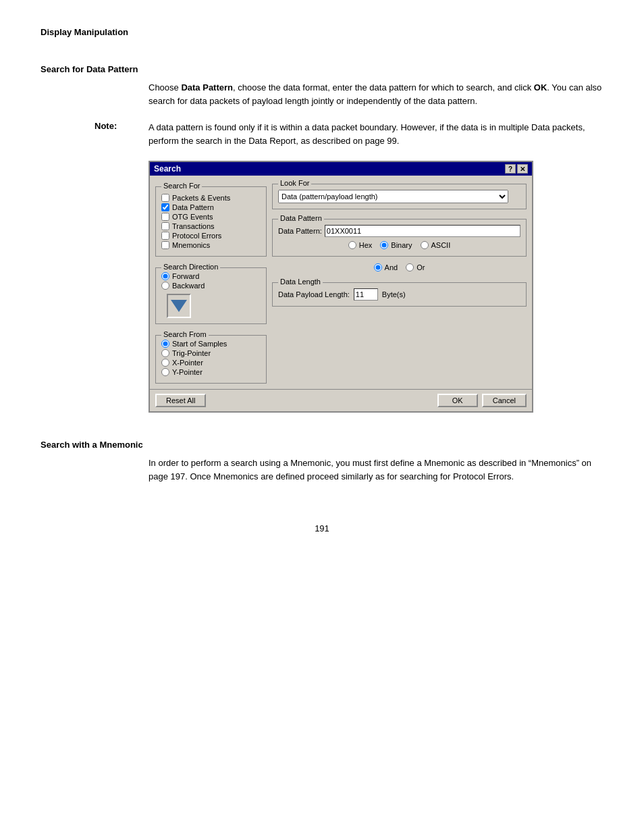 The height and width of the screenshot is (834, 644). I want to click on section1-body: Choose Data Pattern, choose the data for…, so click(376, 95).